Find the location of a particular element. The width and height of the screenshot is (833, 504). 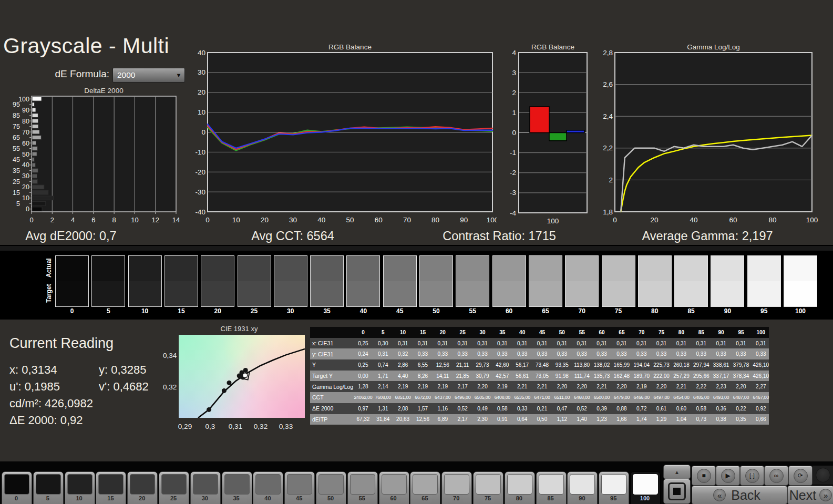

loop-button: ∞ is located at coordinates (776, 476).